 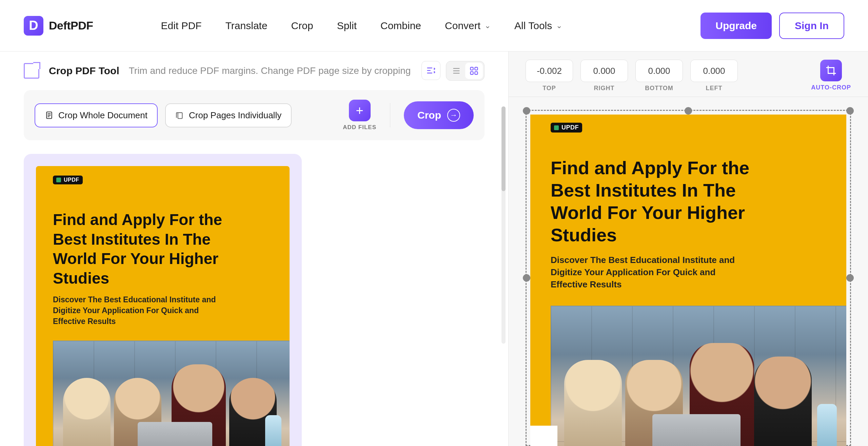 I want to click on crop-button: Crop →, so click(x=439, y=115).